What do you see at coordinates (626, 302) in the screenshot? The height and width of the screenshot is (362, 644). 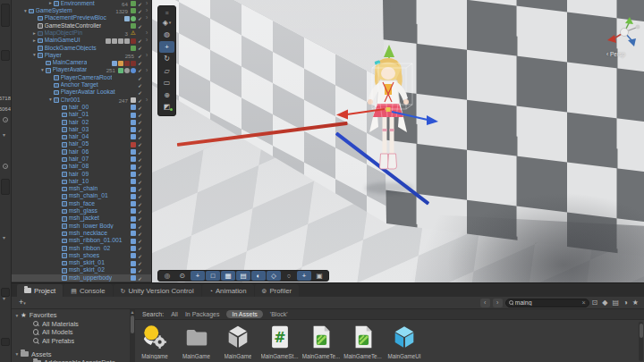 I see `hidden-packages-icon: ◑` at bounding box center [626, 302].